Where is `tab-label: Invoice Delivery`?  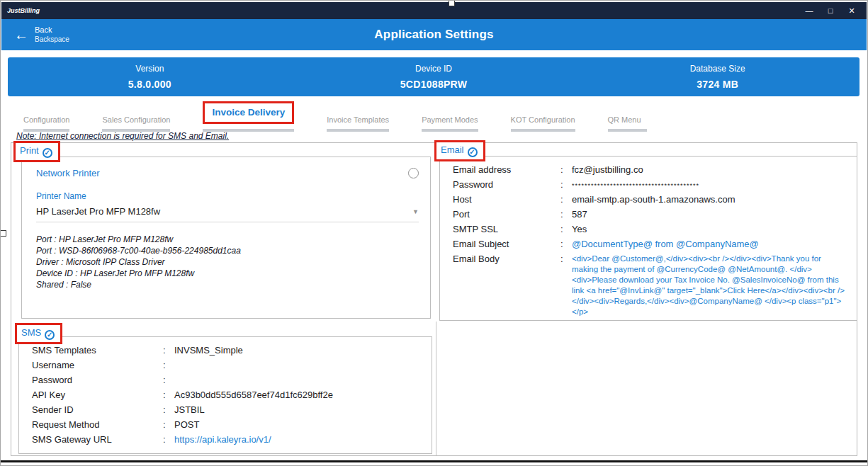 tab-label: Invoice Delivery is located at coordinates (248, 112).